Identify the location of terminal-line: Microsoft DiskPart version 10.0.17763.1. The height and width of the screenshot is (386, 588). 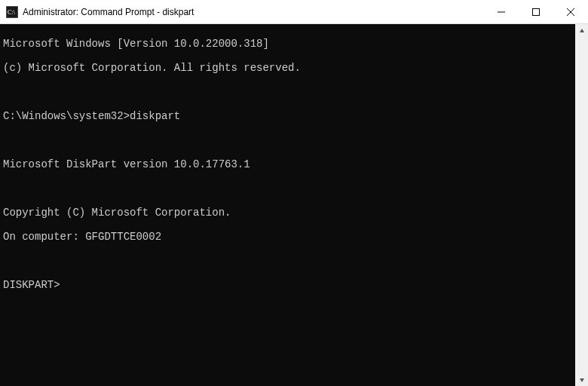
(288, 164).